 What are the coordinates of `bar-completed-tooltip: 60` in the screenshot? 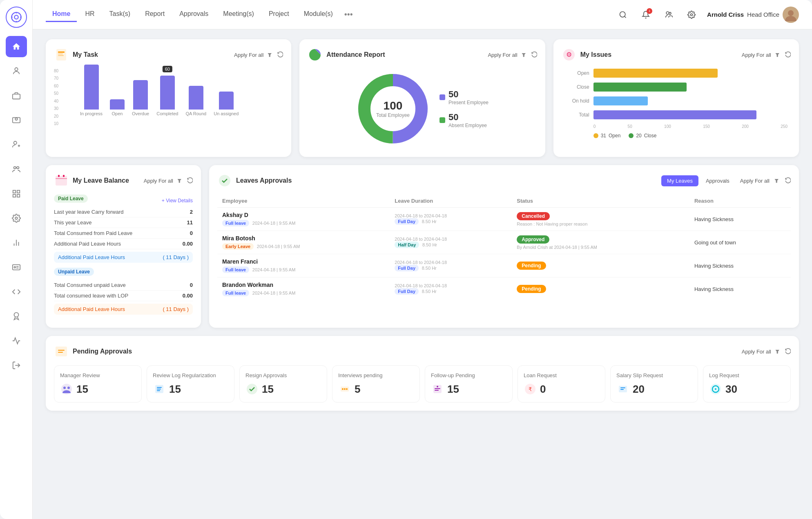 It's located at (167, 69).